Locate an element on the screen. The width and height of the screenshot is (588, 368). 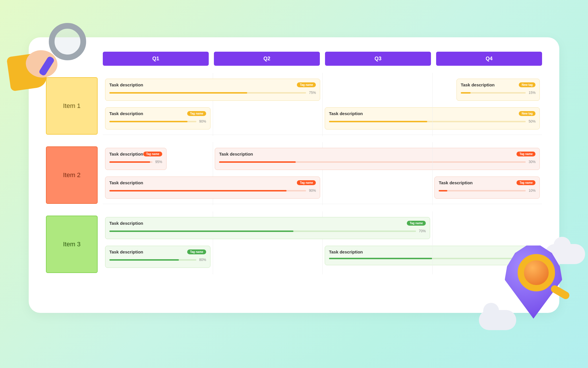
row-label-item-2: Item 2 is located at coordinates (72, 175).